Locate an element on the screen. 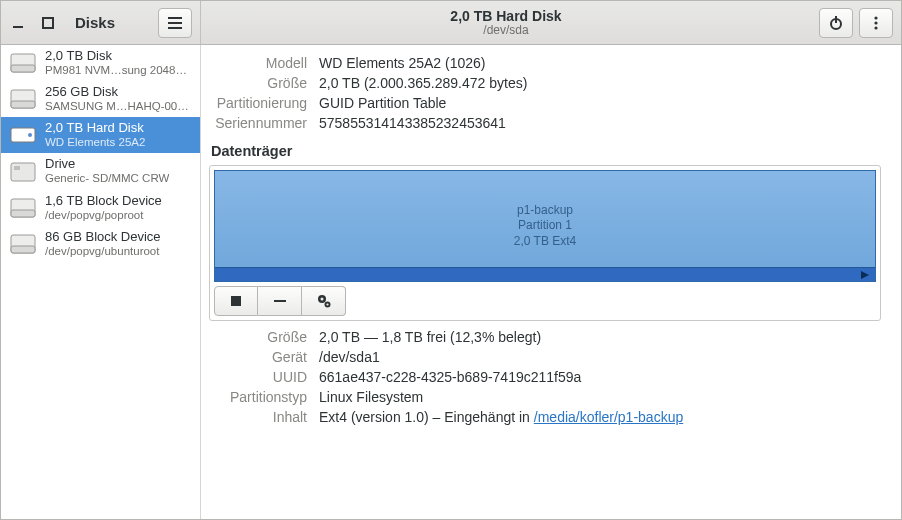 The width and height of the screenshot is (902, 520). sidebar-item: 2,0 TB Hard DiskWD Elements 25A2 is located at coordinates (100, 135).